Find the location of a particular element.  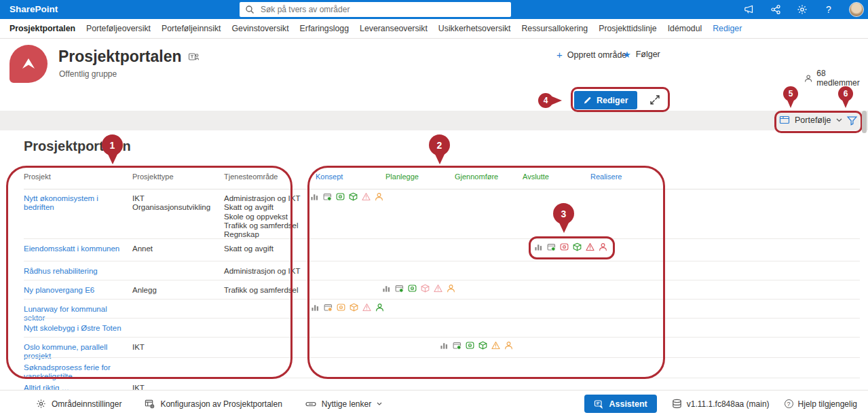

annotation-balloon-4: 4 is located at coordinates (546, 101).